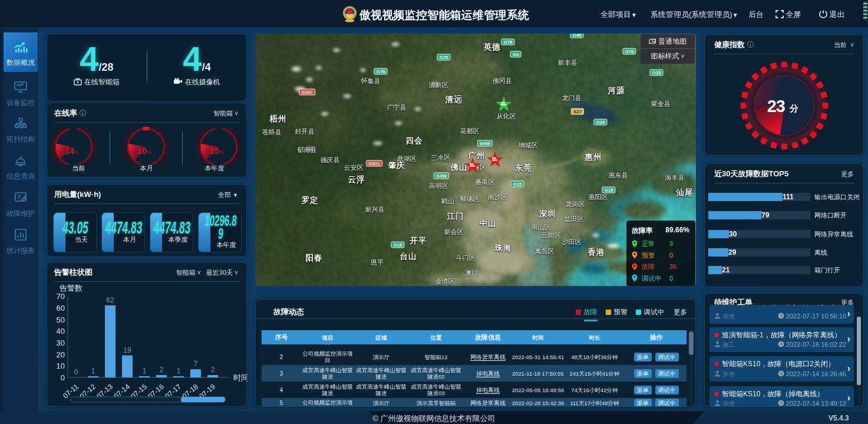  Describe the element at coordinates (72, 151) in the screenshot. I see `svg-text: 14%` at that location.